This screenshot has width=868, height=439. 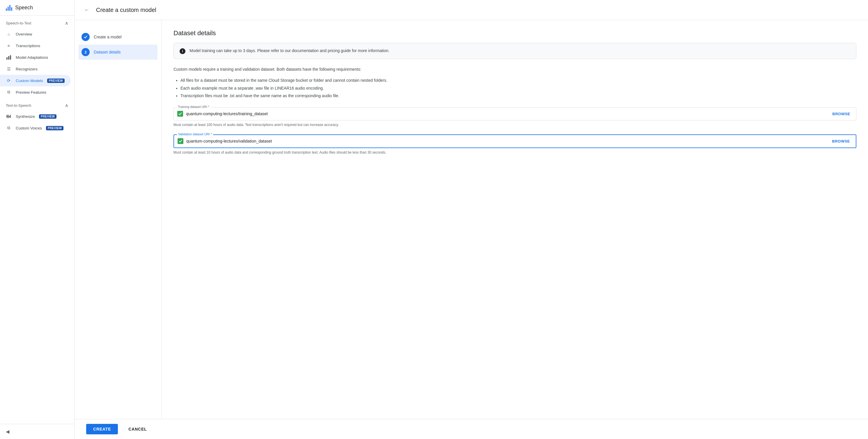 What do you see at coordinates (108, 37) in the screenshot?
I see `step1-label: Create a model` at bounding box center [108, 37].